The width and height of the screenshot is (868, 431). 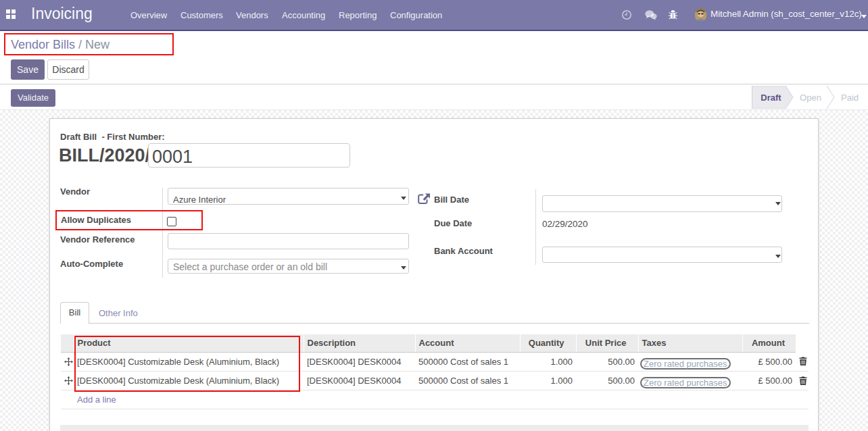 What do you see at coordinates (811, 97) in the screenshot?
I see `svg-text: Open` at bounding box center [811, 97].